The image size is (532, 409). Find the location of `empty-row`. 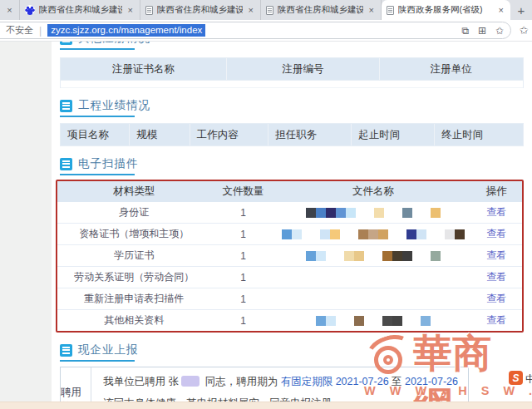

empty-row is located at coordinates (292, 85).